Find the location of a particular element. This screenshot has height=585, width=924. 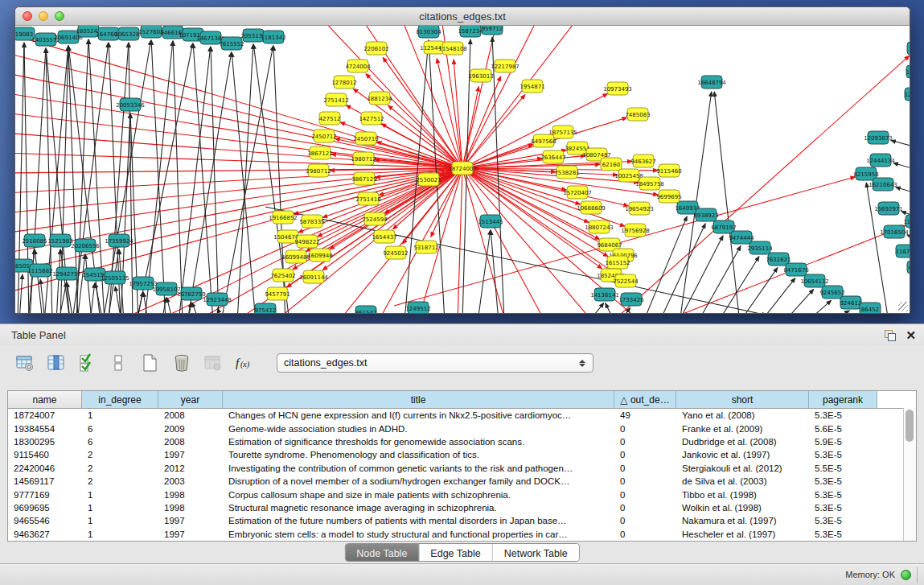

graph-node: 427512 is located at coordinates (330, 118).